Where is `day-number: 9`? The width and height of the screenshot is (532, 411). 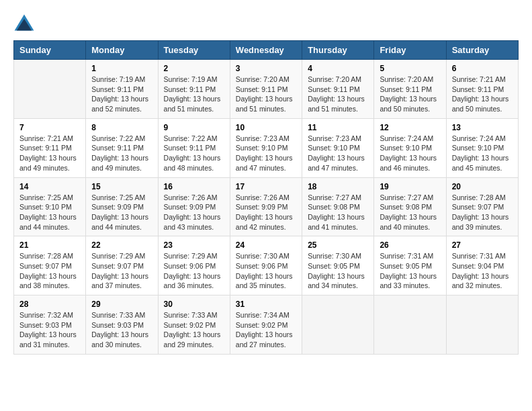
day-number: 9 is located at coordinates (194, 128).